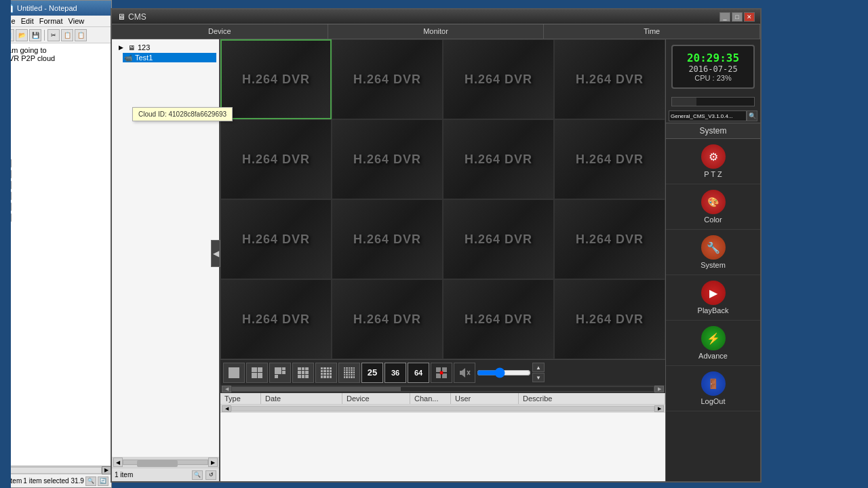 The width and height of the screenshot is (868, 488). Describe the element at coordinates (103, 481) in the screenshot. I see `refresh-btn: 🔄` at that location.